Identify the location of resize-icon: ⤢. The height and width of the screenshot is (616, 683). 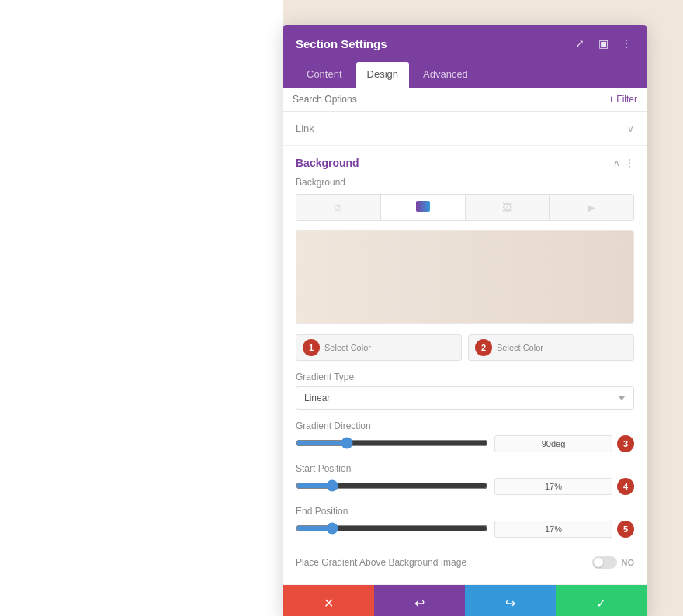
(580, 43).